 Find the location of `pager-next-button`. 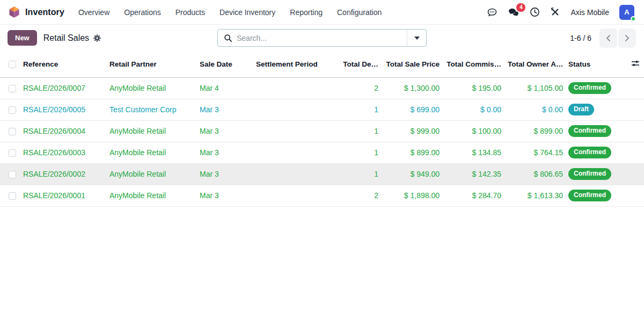

pager-next-button is located at coordinates (627, 38).